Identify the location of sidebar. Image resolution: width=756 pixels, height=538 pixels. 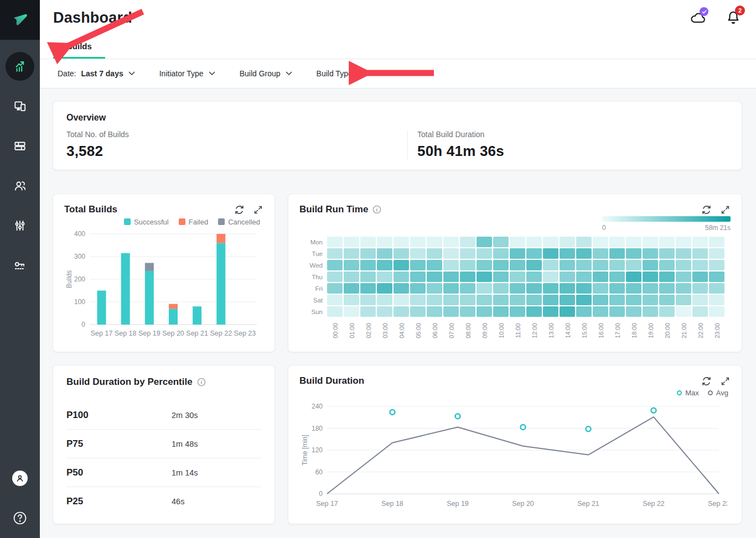
(20, 269).